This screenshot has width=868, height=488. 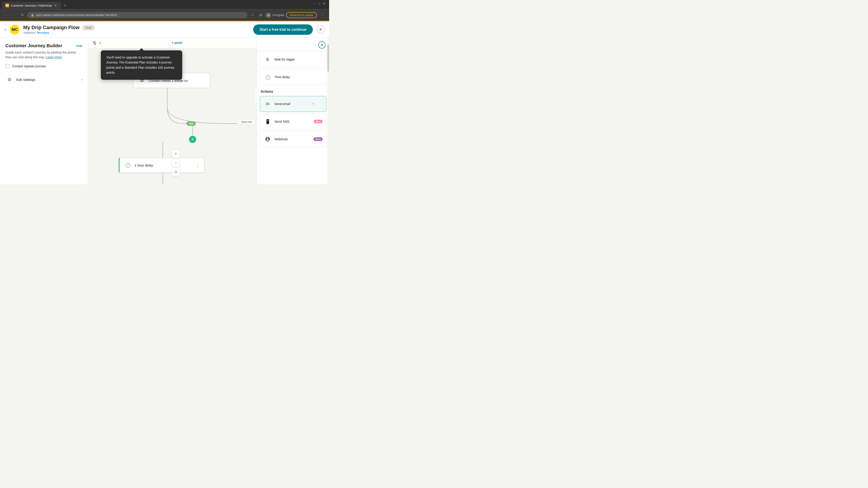 What do you see at coordinates (176, 154) in the screenshot?
I see `zoom-in-button: +` at bounding box center [176, 154].